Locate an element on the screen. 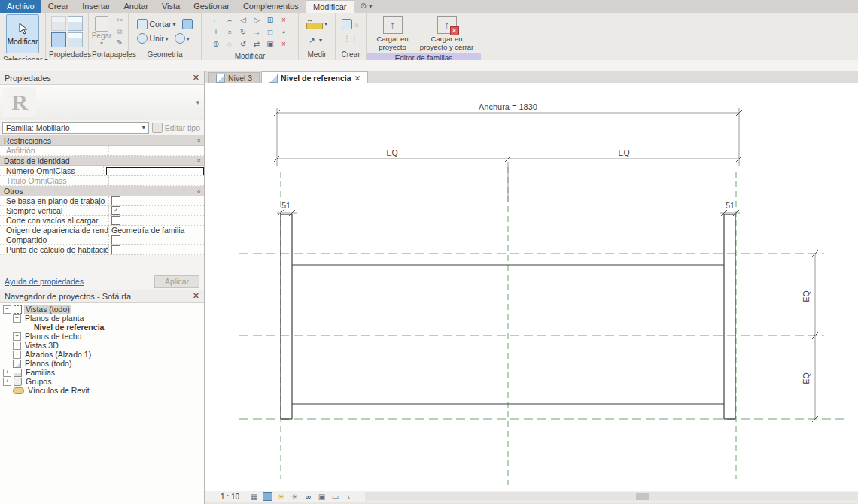 The width and height of the screenshot is (858, 504). tree-item-nivel-de-referencia: Nivel de referencia is located at coordinates (102, 327).